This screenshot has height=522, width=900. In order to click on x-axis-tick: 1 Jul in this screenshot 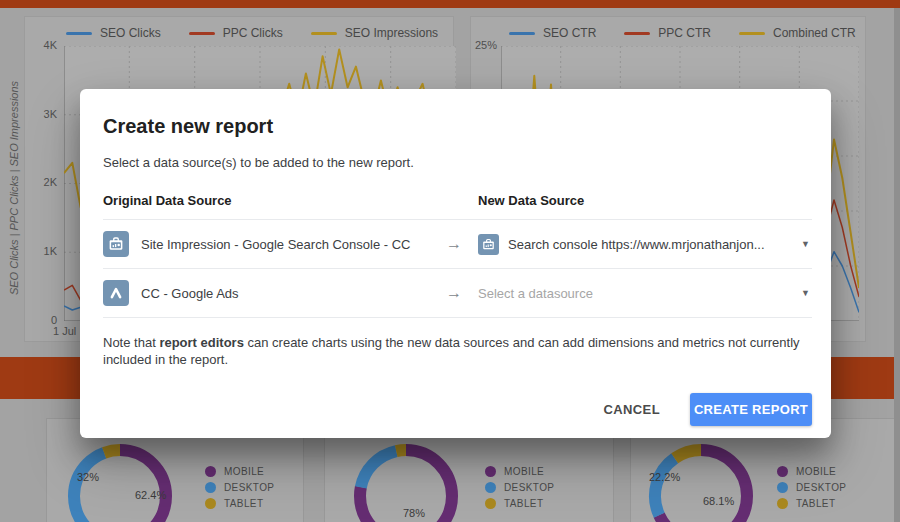, I will do `click(64, 331)`.